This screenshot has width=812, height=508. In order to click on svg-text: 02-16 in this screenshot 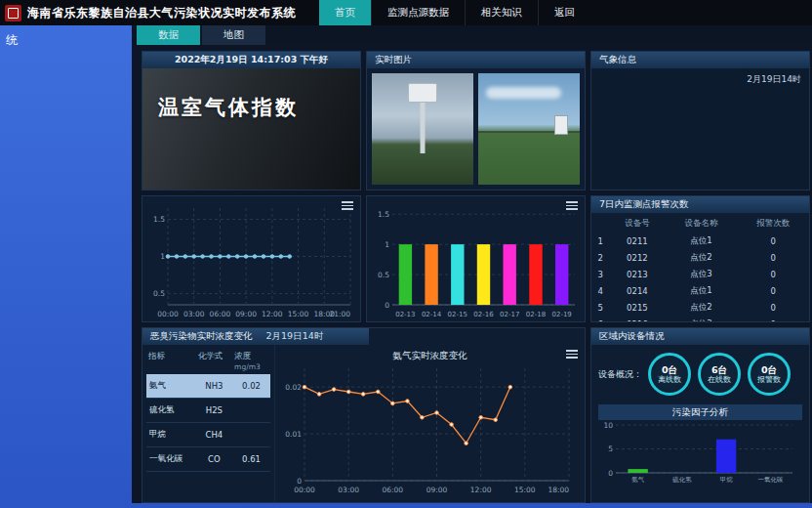, I will do `click(484, 315)`.